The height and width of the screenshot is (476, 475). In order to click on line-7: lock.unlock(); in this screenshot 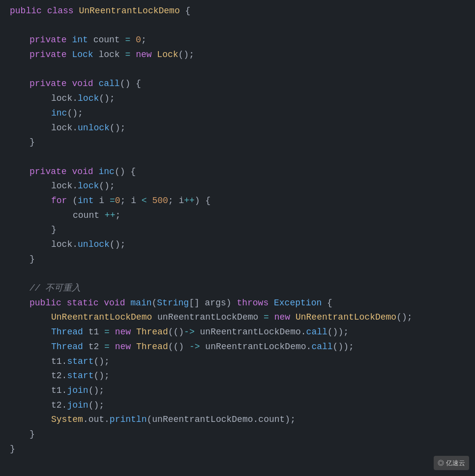, I will do `click(241, 128)`.